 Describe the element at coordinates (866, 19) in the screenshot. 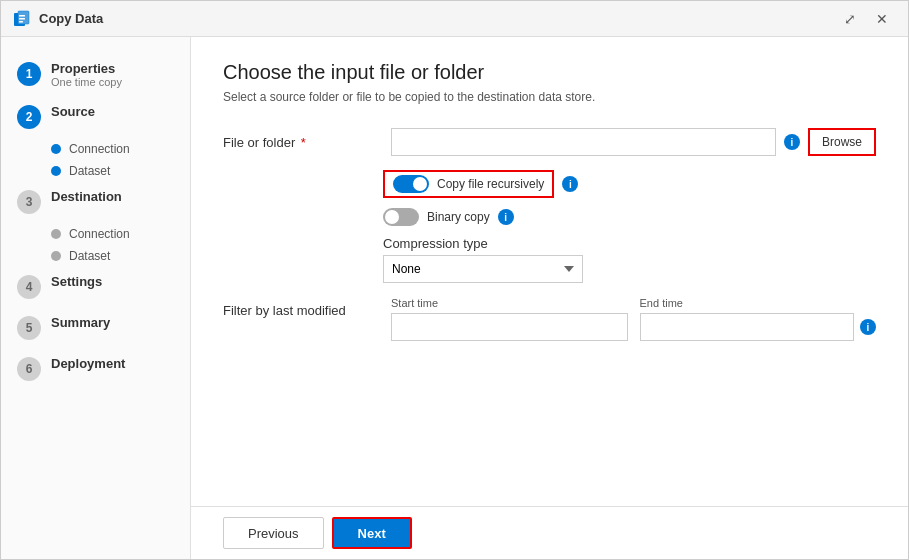

I see `title-bar-controls: ⤢ ✕` at that location.